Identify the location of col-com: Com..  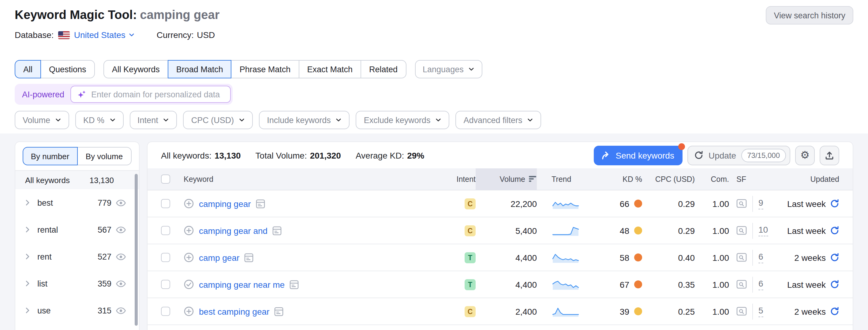
(712, 179).